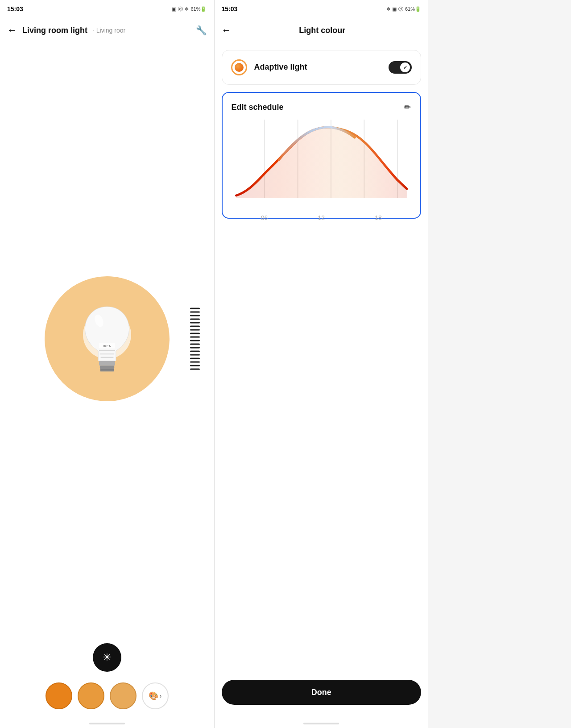  What do you see at coordinates (189, 9) in the screenshot?
I see `left-status-icons: ▣ ⓓ ❄ 61%🔋` at bounding box center [189, 9].